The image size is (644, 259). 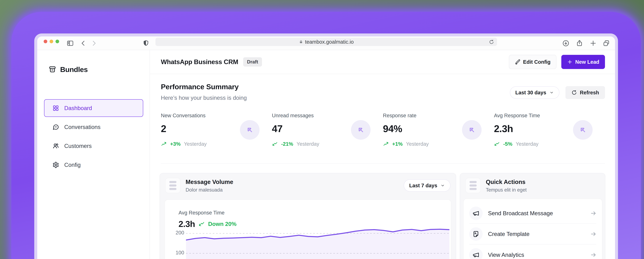 What do you see at coordinates (382, 62) in the screenshot?
I see `page-header: WhatsApp Business CRM Draft Edit Config …` at bounding box center [382, 62].